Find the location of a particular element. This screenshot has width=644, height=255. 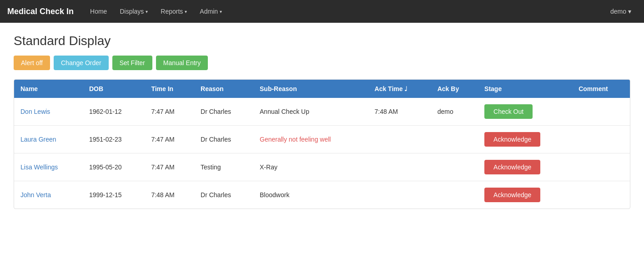

admin-caret-icon: ▾ is located at coordinates (221, 12).